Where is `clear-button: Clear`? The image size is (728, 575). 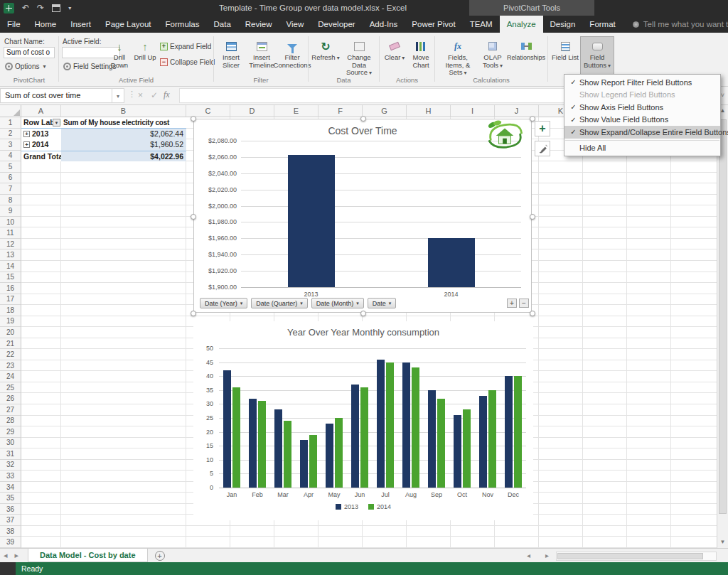
clear-button: Clear is located at coordinates (395, 58).